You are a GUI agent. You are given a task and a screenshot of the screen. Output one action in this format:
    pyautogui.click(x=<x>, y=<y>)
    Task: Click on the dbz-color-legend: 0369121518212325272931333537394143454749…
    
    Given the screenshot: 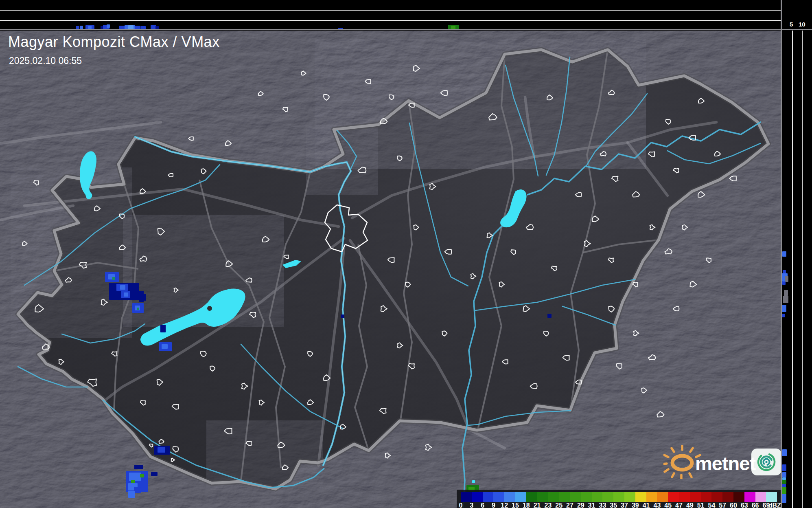 What is the action you would take?
    pyautogui.click(x=619, y=499)
    